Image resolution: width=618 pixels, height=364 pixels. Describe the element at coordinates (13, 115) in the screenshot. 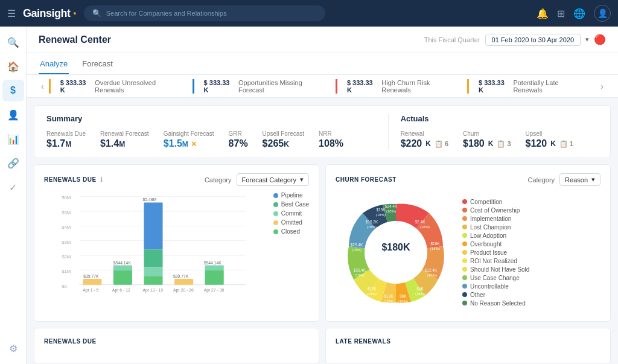

I see `sidebar-item-contacts: 👤` at that location.